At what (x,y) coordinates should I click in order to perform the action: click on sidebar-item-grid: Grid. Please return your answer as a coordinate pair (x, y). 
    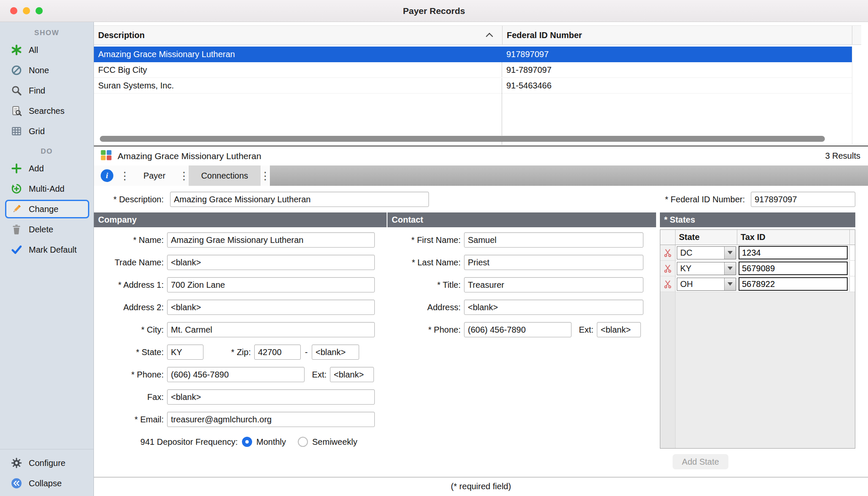
    Looking at the image, I should click on (47, 131).